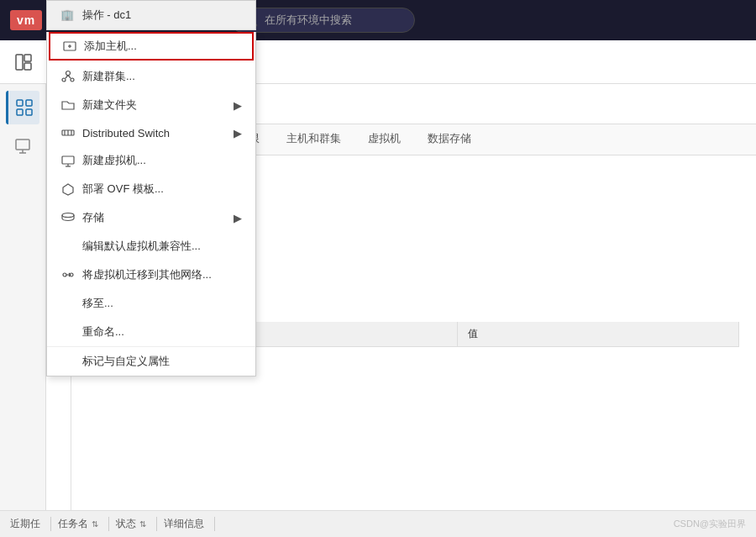 The image size is (756, 537). Describe the element at coordinates (25, 524) in the screenshot. I see `recent-tasks-label: 近期任` at that location.